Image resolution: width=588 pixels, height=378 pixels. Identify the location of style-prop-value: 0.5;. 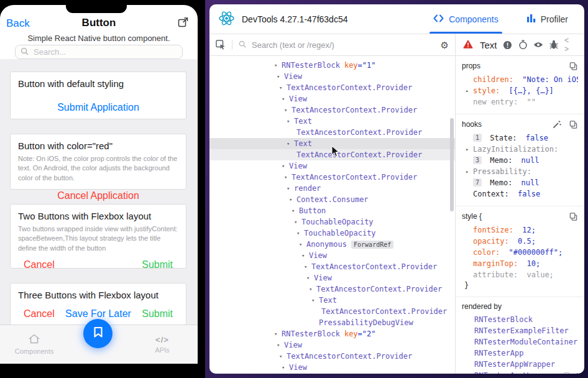
(527, 241).